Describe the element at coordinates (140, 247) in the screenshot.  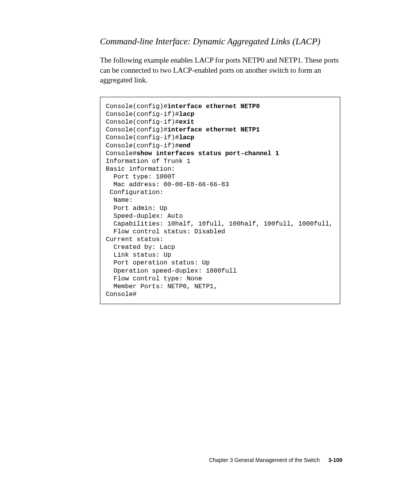
I see `code-line: Created by: Lacp` at that location.